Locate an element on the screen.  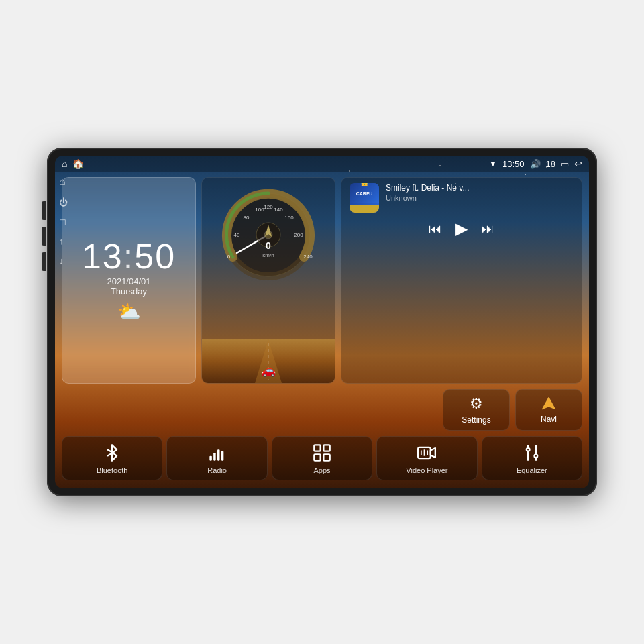
apps-icon is located at coordinates (322, 453).